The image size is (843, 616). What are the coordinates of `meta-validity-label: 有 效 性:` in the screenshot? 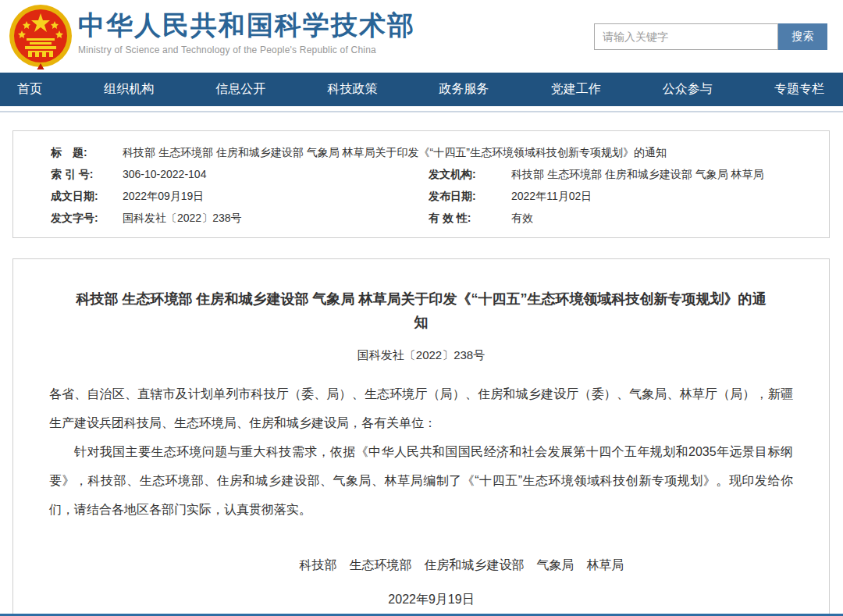 It's located at (470, 218).